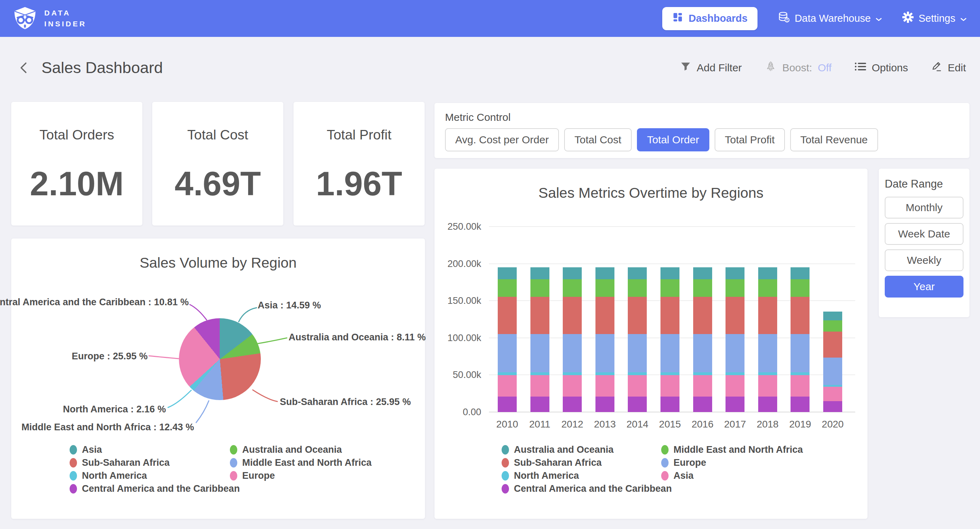 This screenshot has width=980, height=529. I want to click on legend-item: Asia, so click(154, 450).